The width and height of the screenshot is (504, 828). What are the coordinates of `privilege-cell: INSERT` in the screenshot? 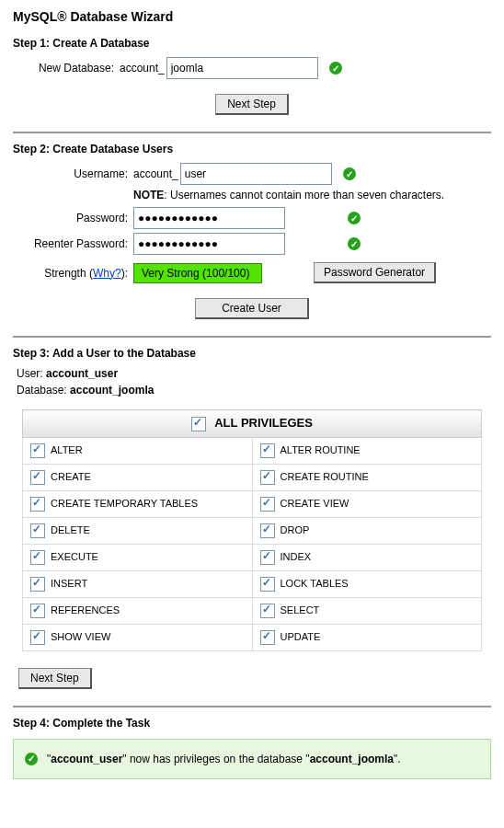 It's located at (138, 583).